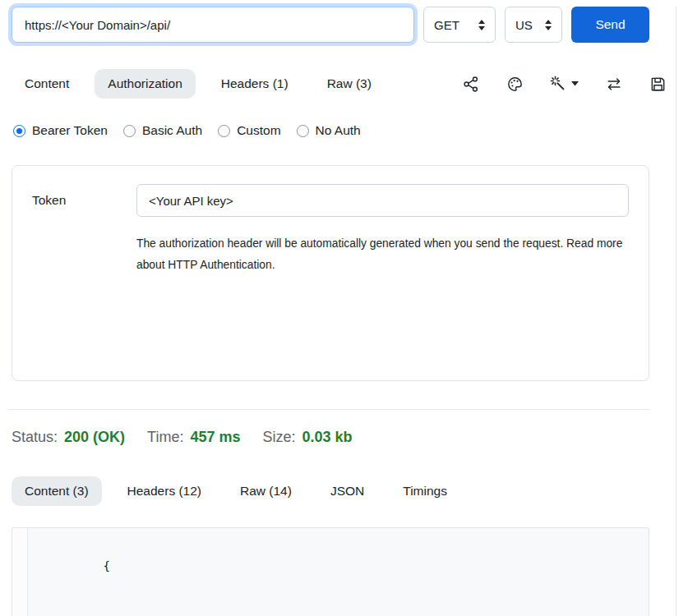 The height and width of the screenshot is (616, 688). Describe the element at coordinates (47, 84) in the screenshot. I see `tab-content: Content` at that location.